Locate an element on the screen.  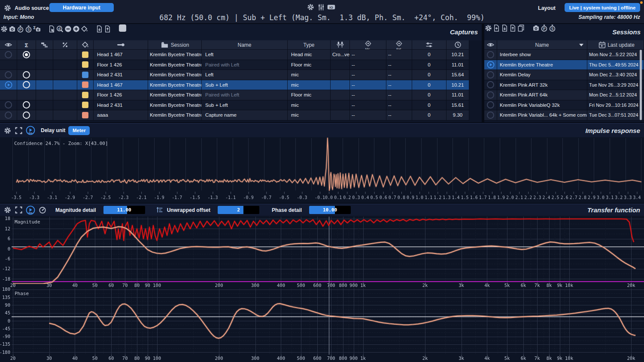
sessions-last-update-header: Last update is located at coordinates (616, 45).